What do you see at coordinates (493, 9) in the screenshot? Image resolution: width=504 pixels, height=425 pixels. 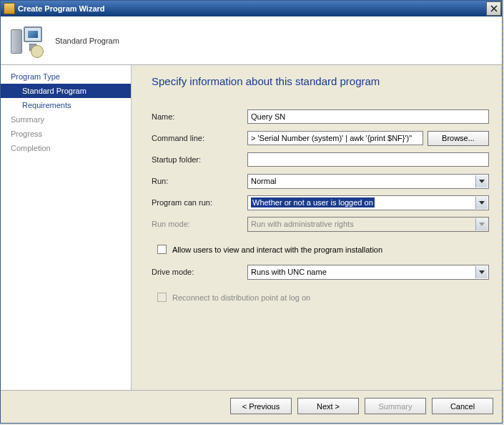 I see `close-button` at bounding box center [493, 9].